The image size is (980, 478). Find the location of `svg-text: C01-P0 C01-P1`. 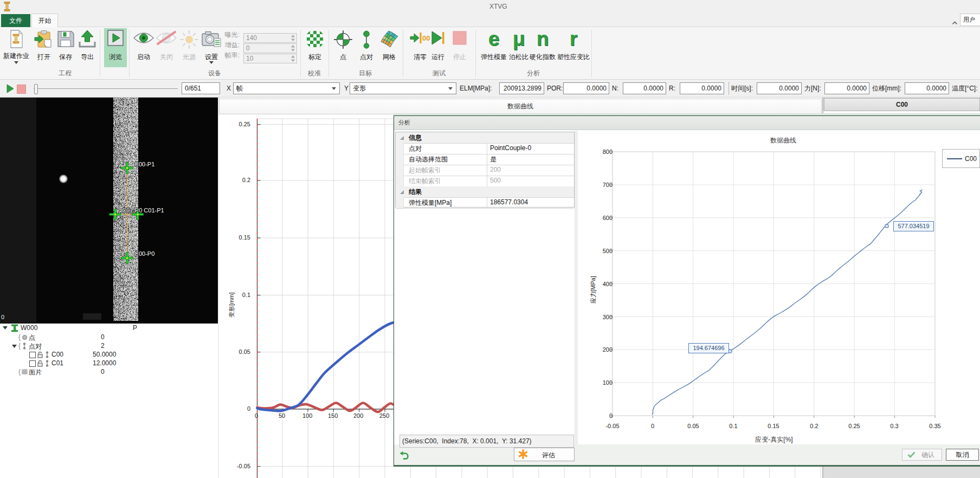

svg-text: C01-P0 C01-P1 is located at coordinates (143, 210).